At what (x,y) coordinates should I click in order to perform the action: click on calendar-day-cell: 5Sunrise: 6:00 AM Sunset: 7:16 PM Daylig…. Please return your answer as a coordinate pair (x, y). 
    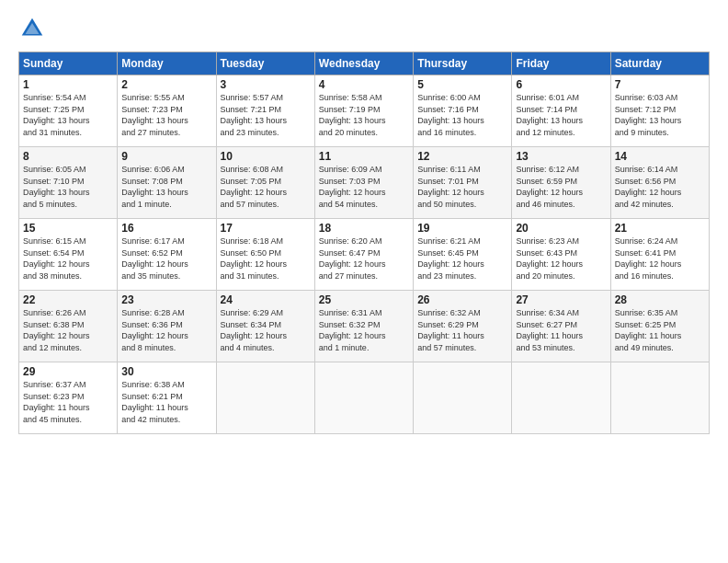
    Looking at the image, I should click on (463, 111).